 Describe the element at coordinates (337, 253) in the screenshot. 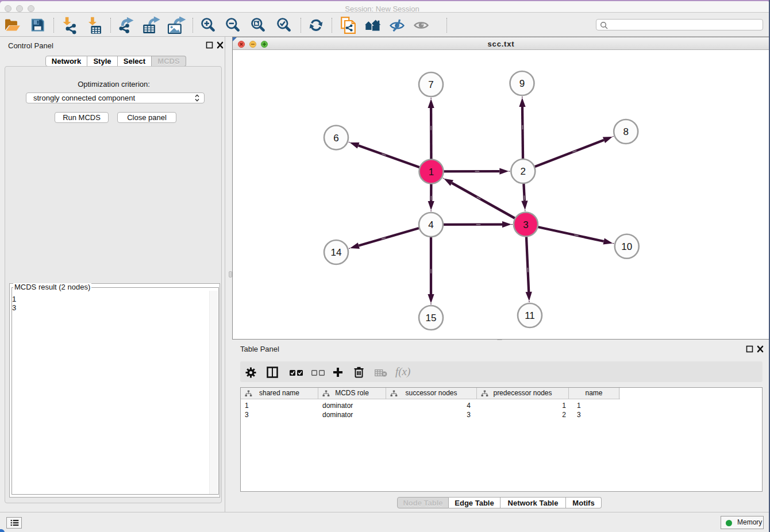

I see `svg-text: 14` at that location.